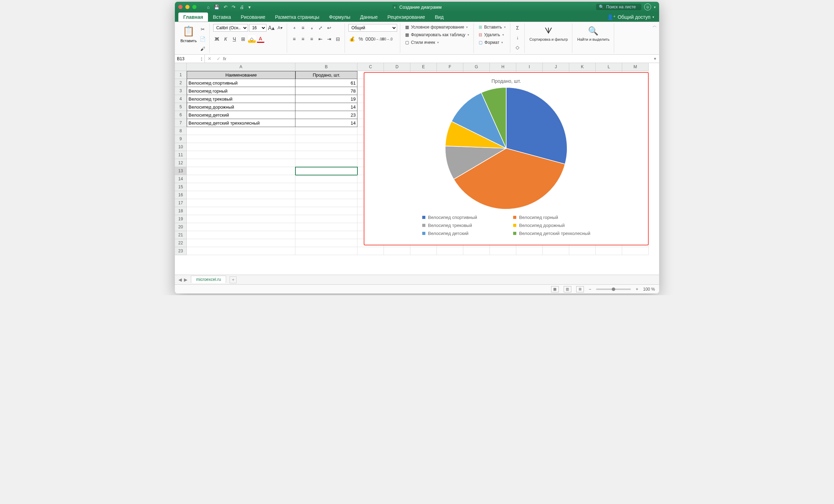 The width and height of the screenshot is (834, 504). I want to click on tab-data: Данные, so click(369, 17).